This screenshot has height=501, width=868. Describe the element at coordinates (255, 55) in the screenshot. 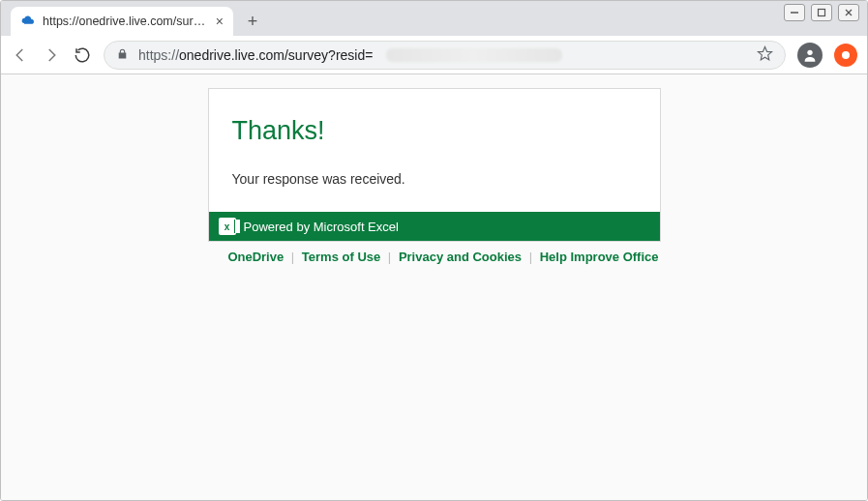

I see `url-text: https://onedrive.live.com/survey?resid=` at that location.